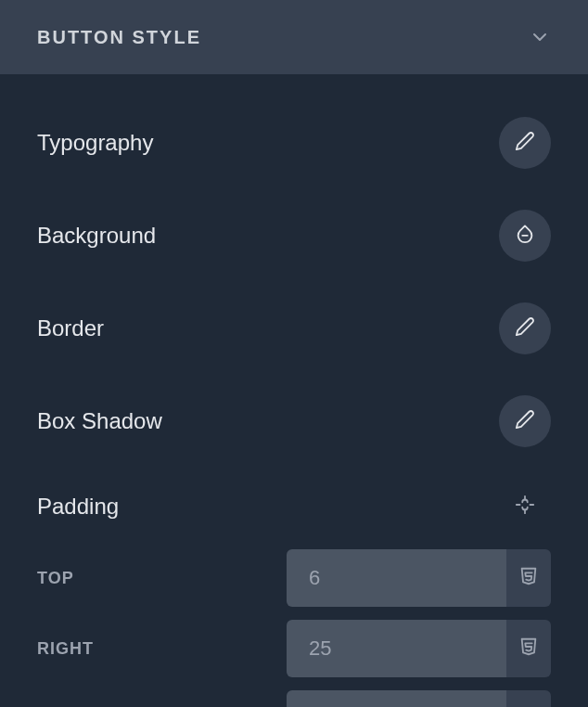  Describe the element at coordinates (78, 507) in the screenshot. I see `padding-label: Padding` at that location.